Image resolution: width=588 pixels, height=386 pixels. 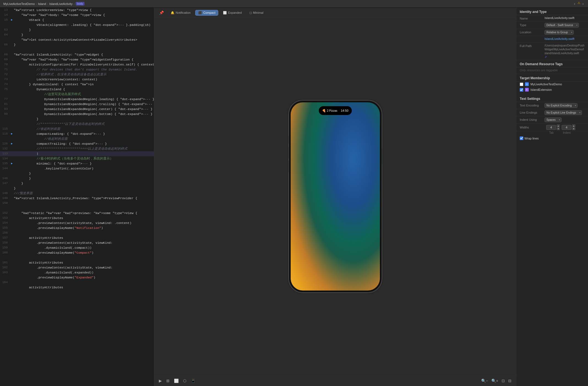 What do you see at coordinates (5, 94) in the screenshot?
I see `line-number` at bounding box center [5, 94].